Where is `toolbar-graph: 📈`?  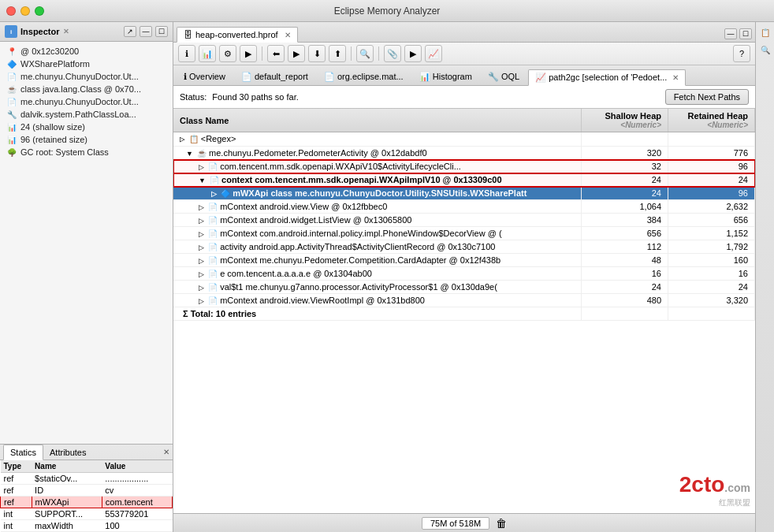
toolbar-graph: 📈 is located at coordinates (434, 54).